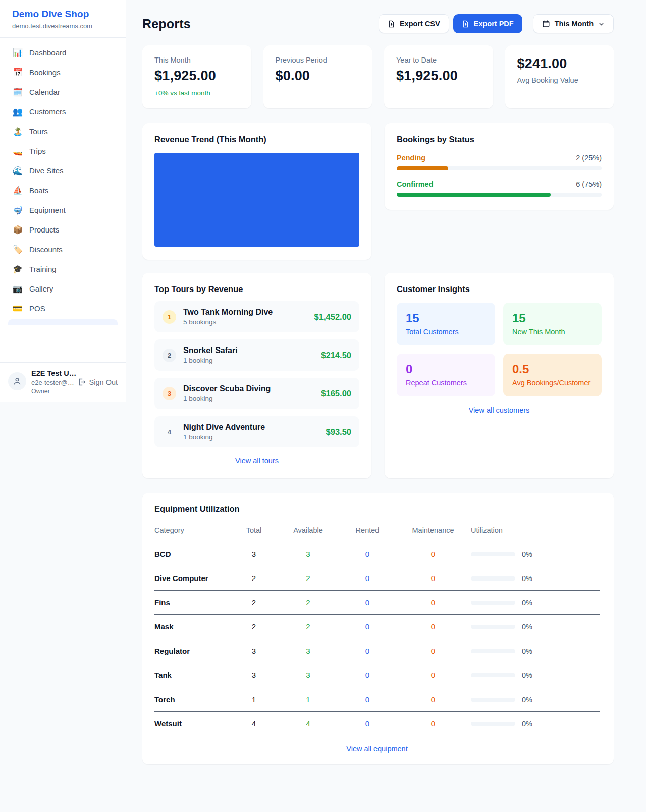  I want to click on table-row: Dive Computer 2 2 0 0 0%, so click(377, 578).